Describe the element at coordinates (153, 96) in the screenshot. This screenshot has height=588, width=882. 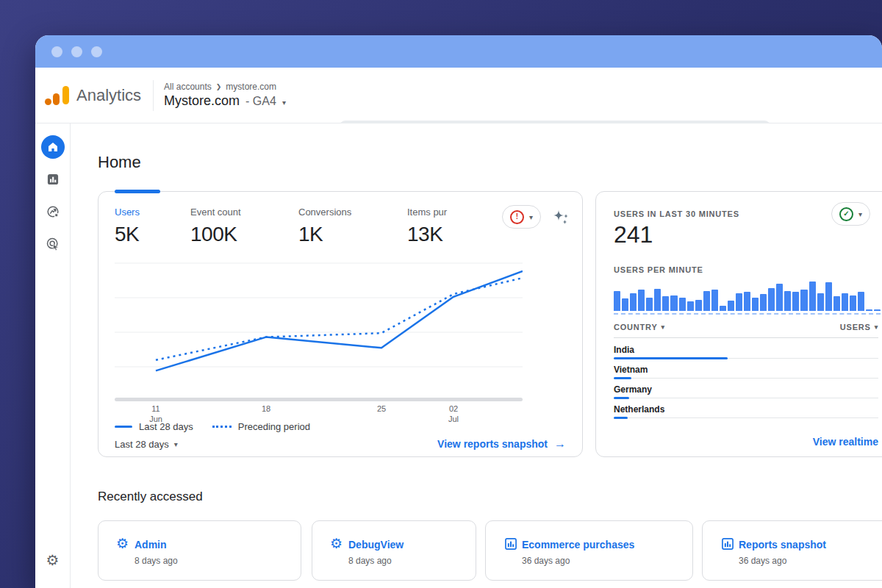
I see `header-divider` at that location.